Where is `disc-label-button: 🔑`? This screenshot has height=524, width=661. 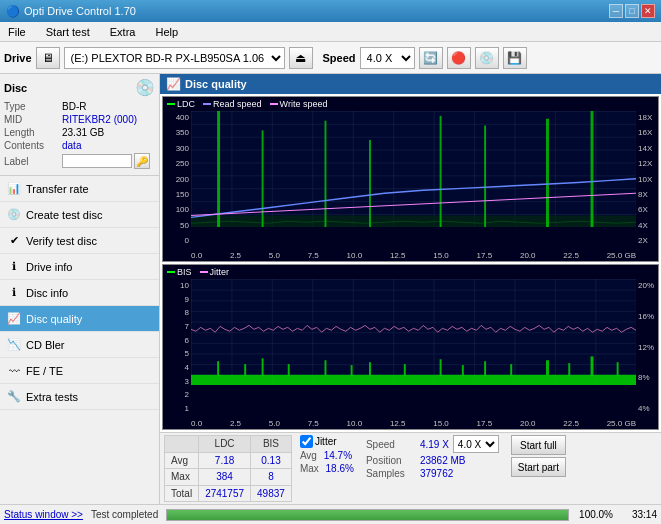 disc-label-button: 🔑 is located at coordinates (142, 161).